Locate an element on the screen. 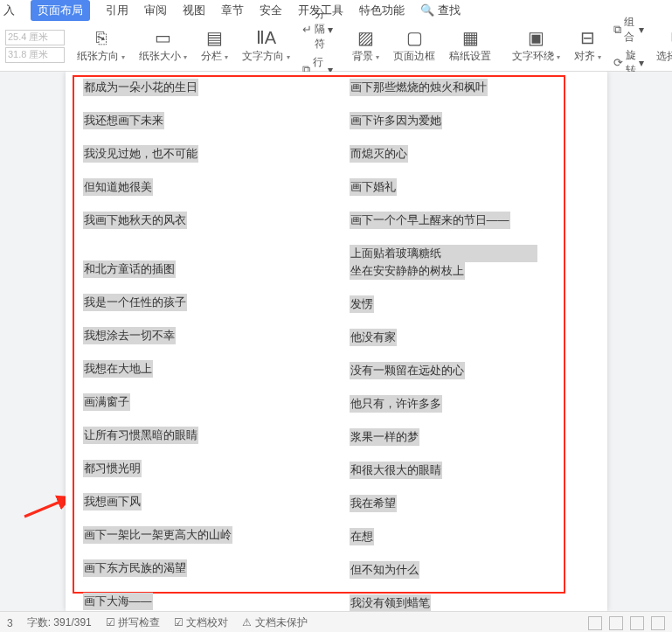  text-line: 都成为一朵小花的生日 is located at coordinates (141, 87).